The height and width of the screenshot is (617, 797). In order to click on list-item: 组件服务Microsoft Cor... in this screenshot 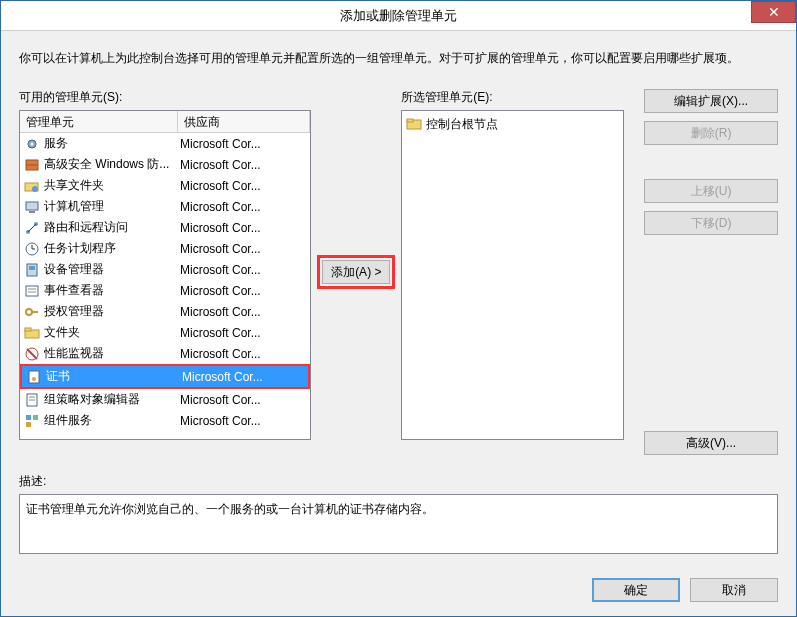, I will do `click(165, 420)`.